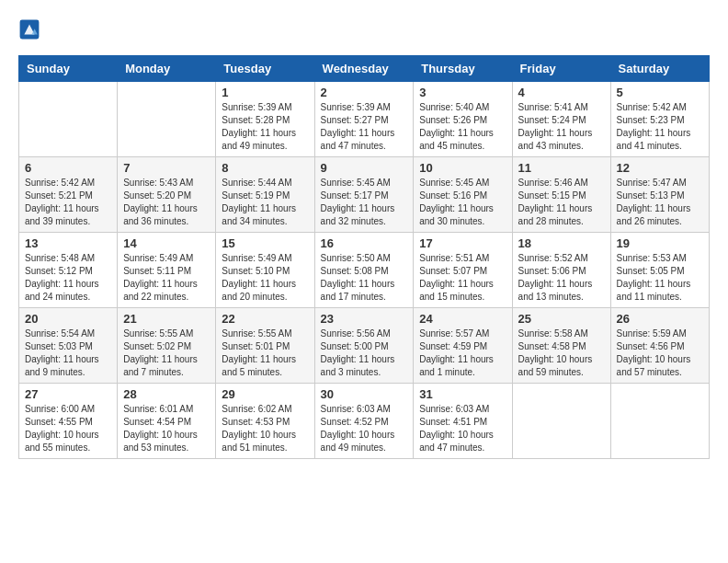 The height and width of the screenshot is (563, 728). Describe the element at coordinates (463, 195) in the screenshot. I see `calendar-cell: 10Sunrise: 5:45 AM Sunset: 5:16 PM Dayli…` at that location.